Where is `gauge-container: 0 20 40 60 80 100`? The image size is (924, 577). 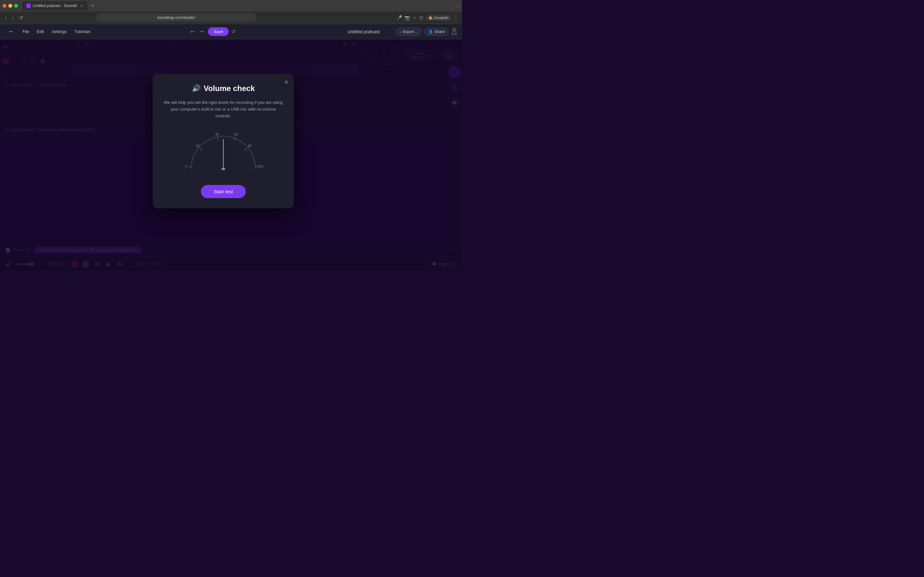
gauge-container: 0 20 40 60 80 100 is located at coordinates (223, 152).